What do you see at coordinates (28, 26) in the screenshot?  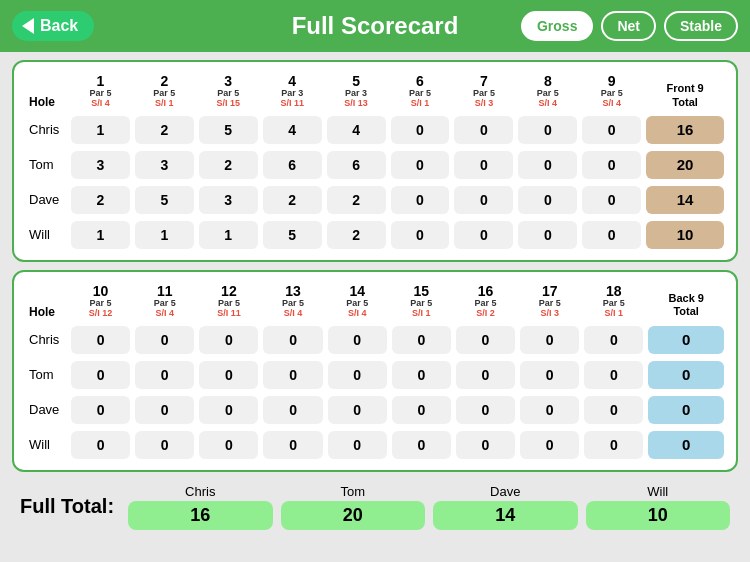 I see `back-arrow-icon` at bounding box center [28, 26].